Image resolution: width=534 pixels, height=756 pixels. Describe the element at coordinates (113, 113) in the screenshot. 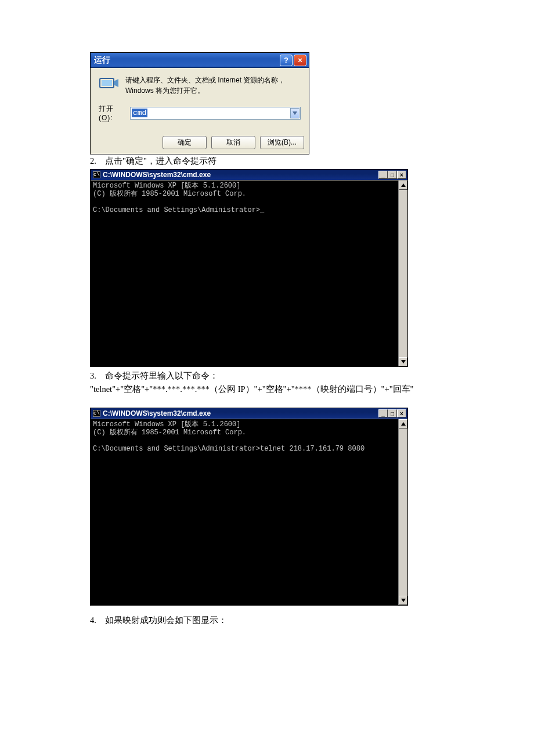

I see `open-label: 打开(O):` at that location.